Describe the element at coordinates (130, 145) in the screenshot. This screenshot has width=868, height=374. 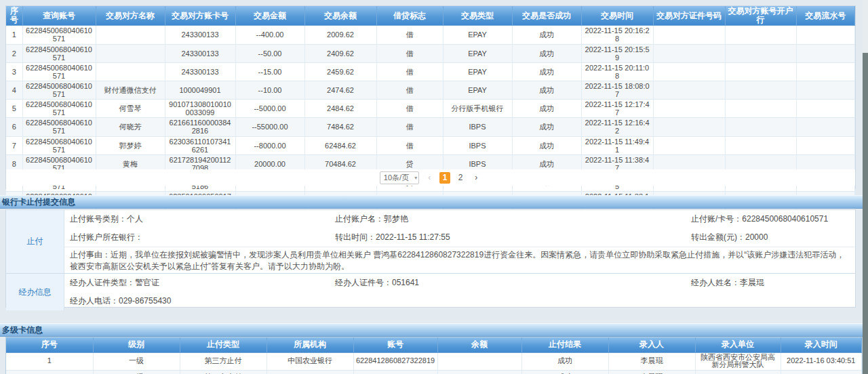
I see `cell-counterparty-name: 郭梦婷` at that location.